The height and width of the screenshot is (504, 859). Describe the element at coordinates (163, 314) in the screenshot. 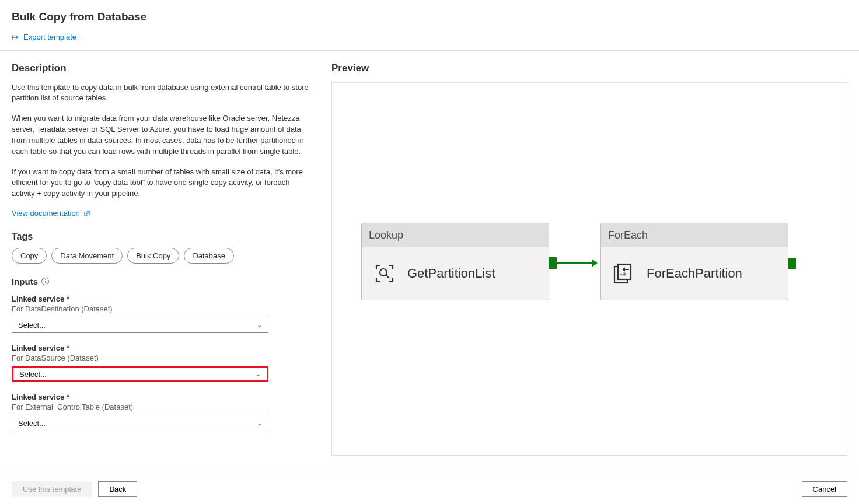

I see `input-group-datadestination: Linked service * For DataDestination (Da…` at that location.